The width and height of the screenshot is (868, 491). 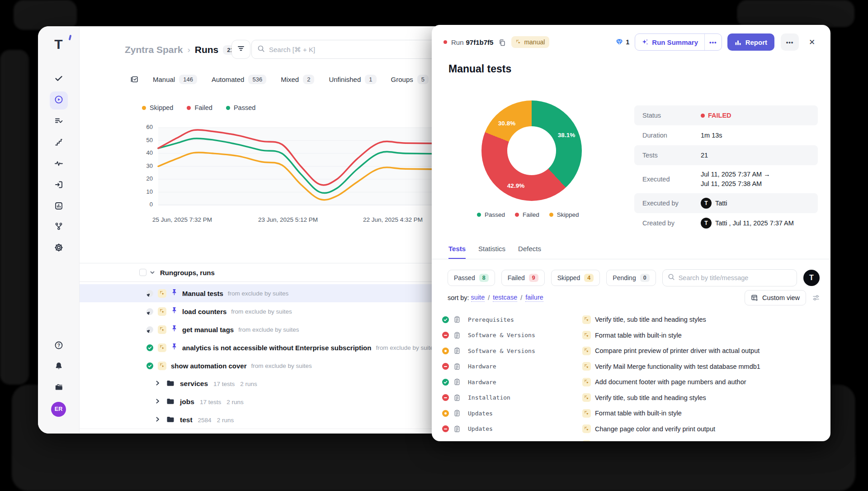 What do you see at coordinates (228, 108) in the screenshot?
I see `passed-dot` at bounding box center [228, 108].